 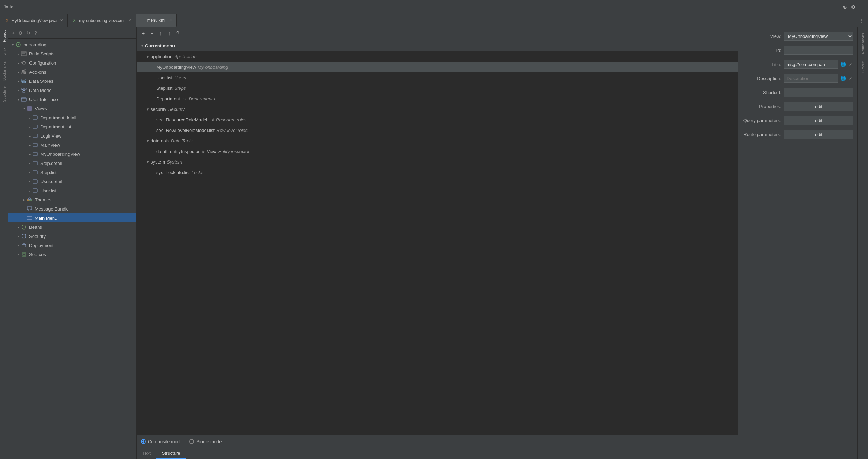 I want to click on data-model-arrow, so click(x=18, y=90).